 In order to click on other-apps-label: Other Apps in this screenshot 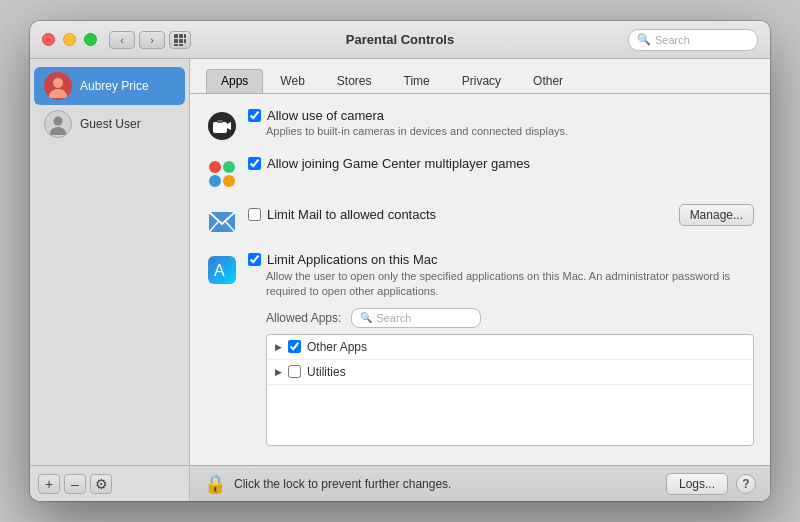, I will do `click(337, 347)`.